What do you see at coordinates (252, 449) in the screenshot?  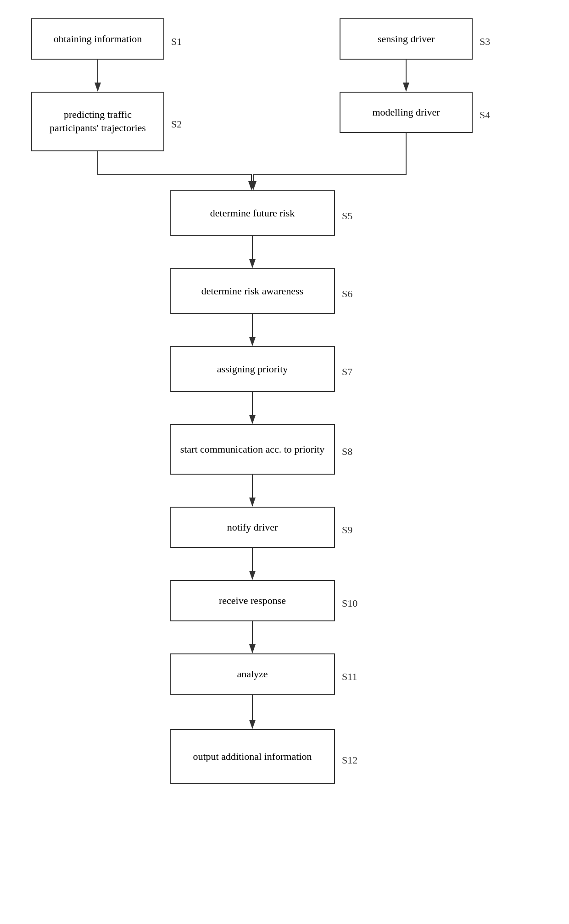 I see `box-s8: start communication acc. to priority` at bounding box center [252, 449].